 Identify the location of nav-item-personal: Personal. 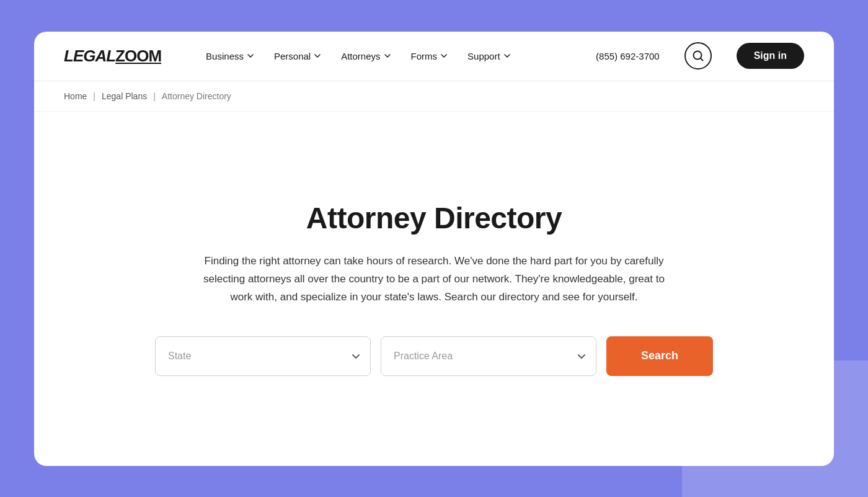
(298, 56).